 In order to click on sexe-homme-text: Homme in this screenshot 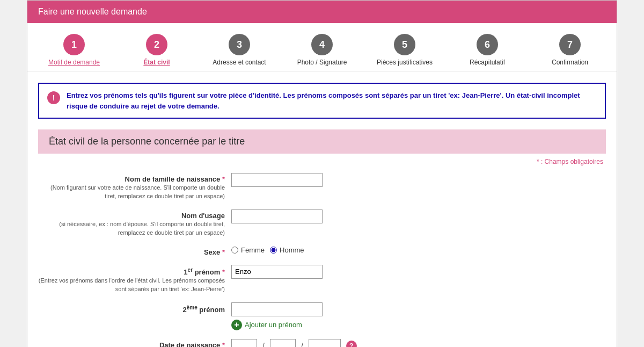, I will do `click(292, 250)`.